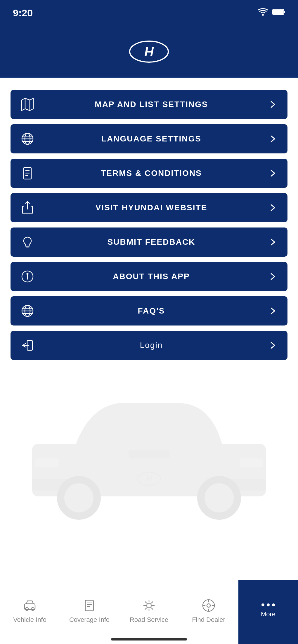 This screenshot has height=644, width=298. What do you see at coordinates (27, 345) in the screenshot?
I see `login-icon` at bounding box center [27, 345].